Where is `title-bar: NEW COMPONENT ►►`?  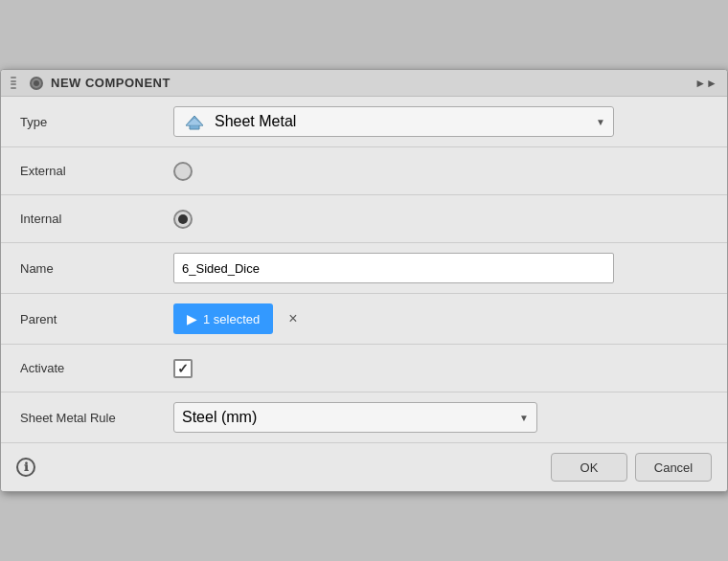
title-bar: NEW COMPONENT ►► is located at coordinates (364, 83).